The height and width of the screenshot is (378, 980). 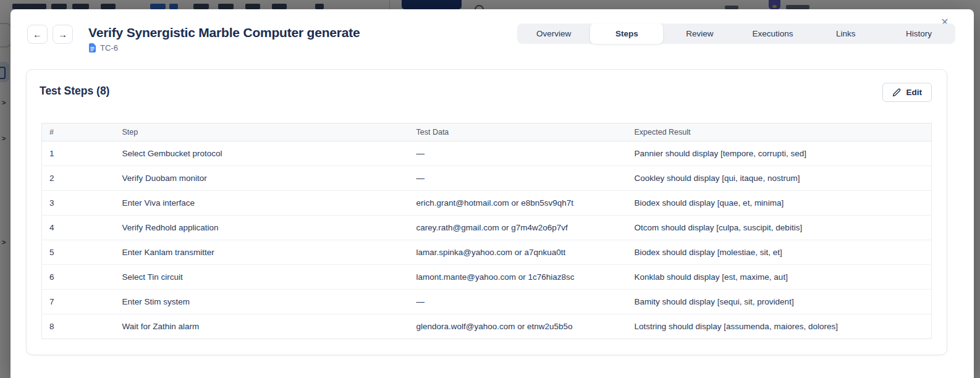 I want to click on test-case-id: TC-6, so click(x=109, y=48).